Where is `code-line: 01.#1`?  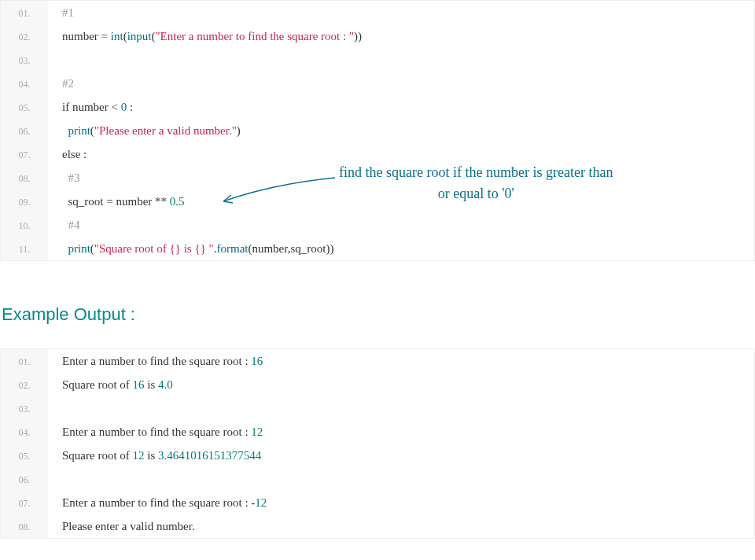 code-line: 01.#1 is located at coordinates (378, 13).